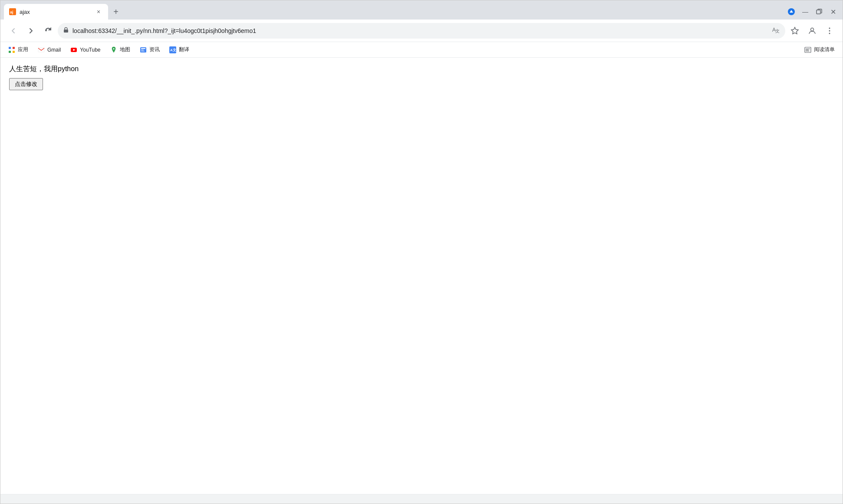  What do you see at coordinates (13, 12) in the screenshot?
I see `tab-favicon: aj` at bounding box center [13, 12].